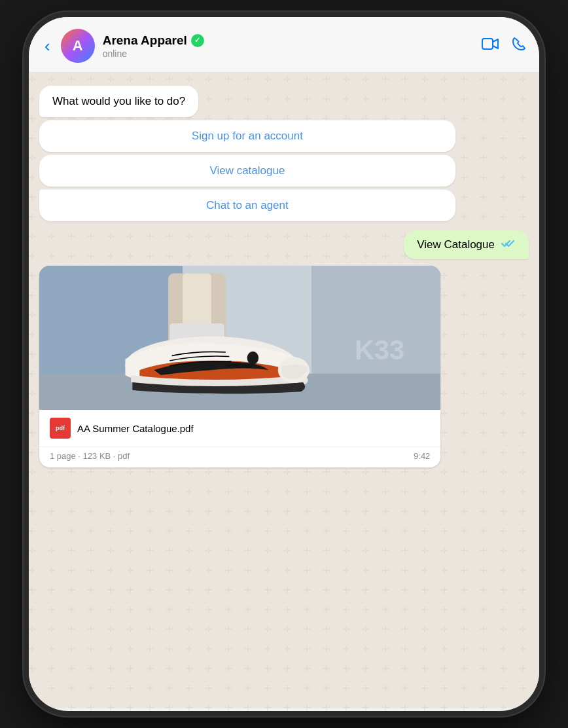  What do you see at coordinates (247, 206) in the screenshot?
I see `option-agent-text: Chat to an agent` at bounding box center [247, 206].